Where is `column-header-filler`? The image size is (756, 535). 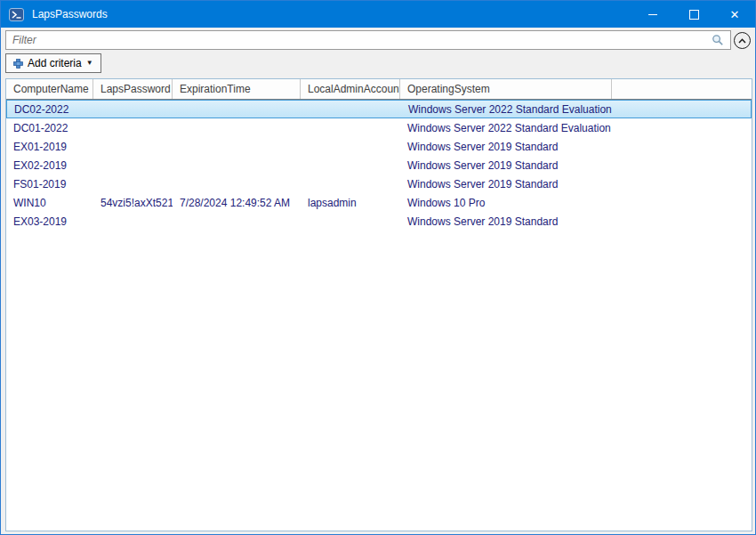
column-header-filler is located at coordinates (681, 89).